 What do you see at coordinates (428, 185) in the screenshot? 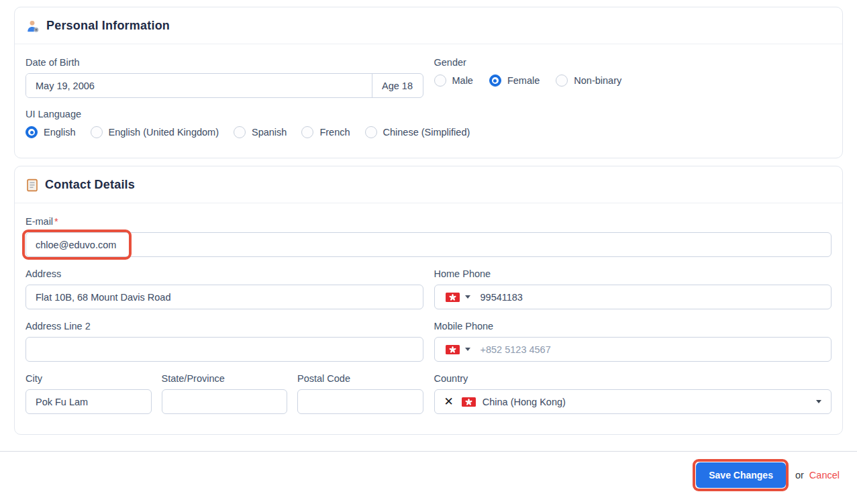
I see `contact-details-header: Contact Details` at bounding box center [428, 185].